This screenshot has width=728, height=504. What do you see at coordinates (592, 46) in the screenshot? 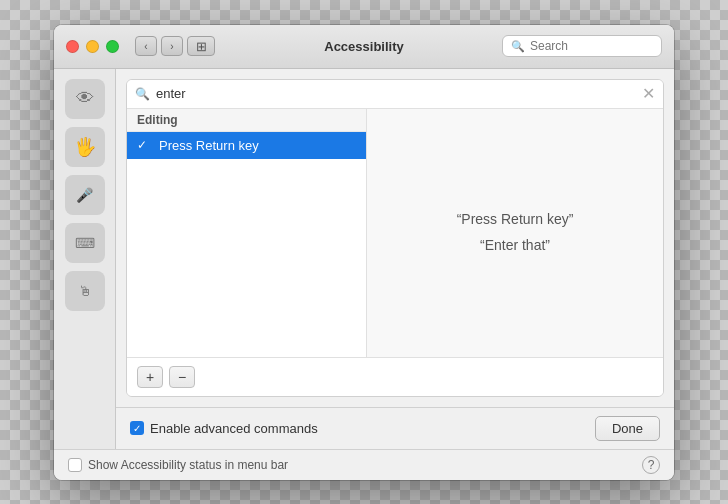
I see `search-input` at bounding box center [592, 46].